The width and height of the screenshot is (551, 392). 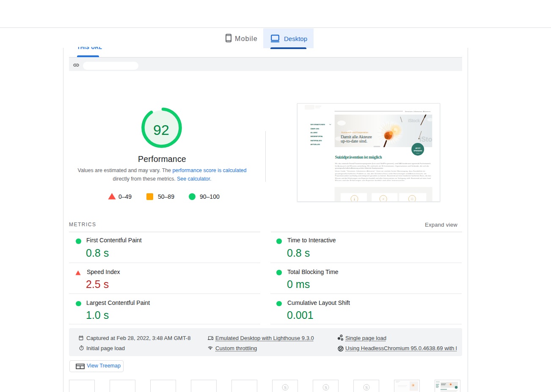 What do you see at coordinates (317, 140) in the screenshot?
I see `svg-text: MATERIALIEN` at bounding box center [317, 140].